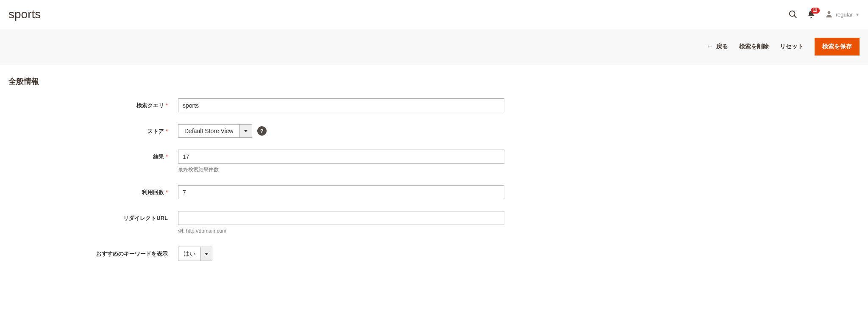 The image size is (868, 325). Describe the element at coordinates (434, 192) in the screenshot. I see `row-uses: 利用回数*` at that location.